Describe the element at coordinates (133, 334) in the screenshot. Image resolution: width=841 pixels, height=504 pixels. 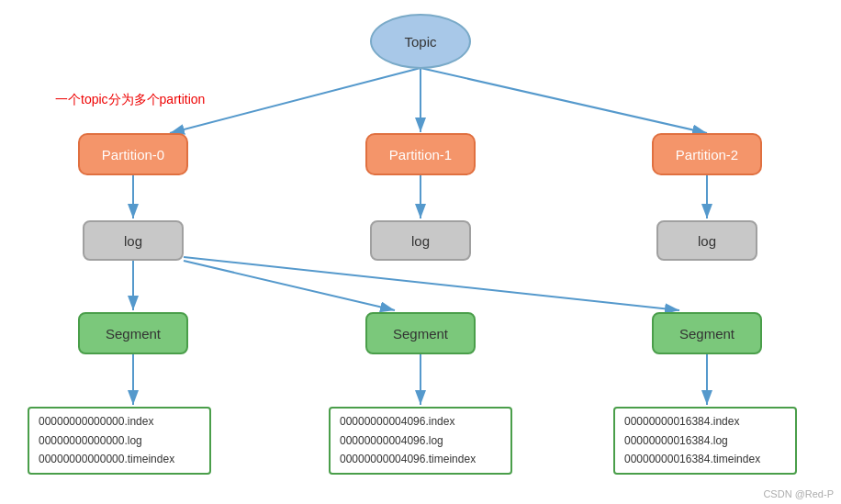
I see `segment-0-label: Segment` at that location.